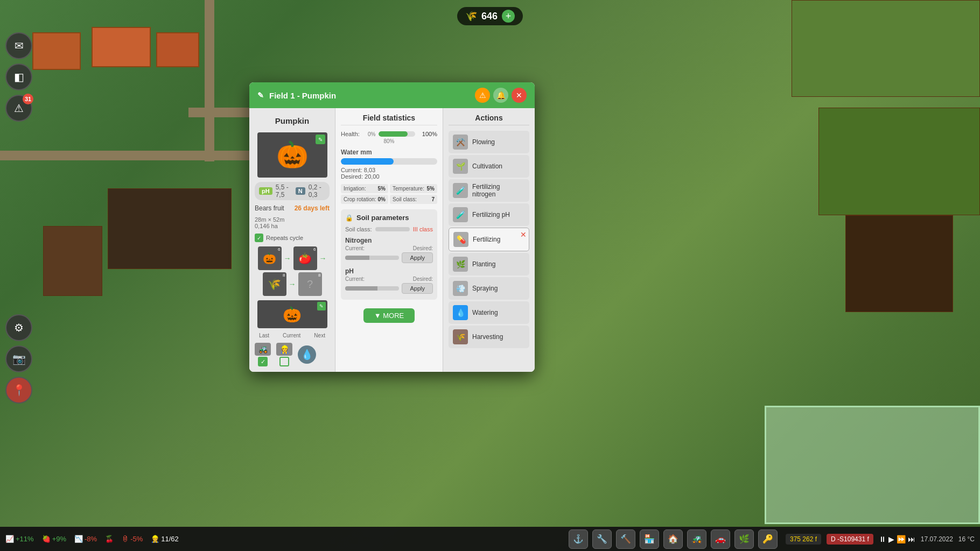 This screenshot has height=551, width=980. I want to click on repeats-cycle-label: Repeats cycle, so click(284, 238).